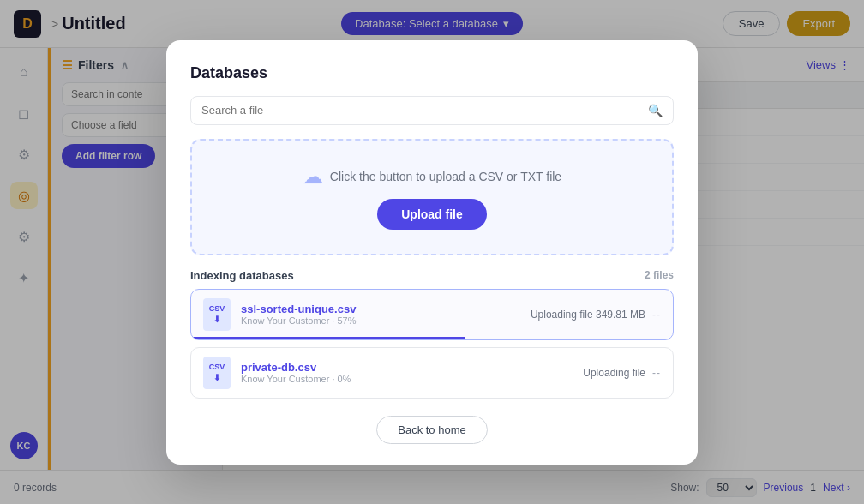  I want to click on file-icon-1: CSV ⬇, so click(217, 315).